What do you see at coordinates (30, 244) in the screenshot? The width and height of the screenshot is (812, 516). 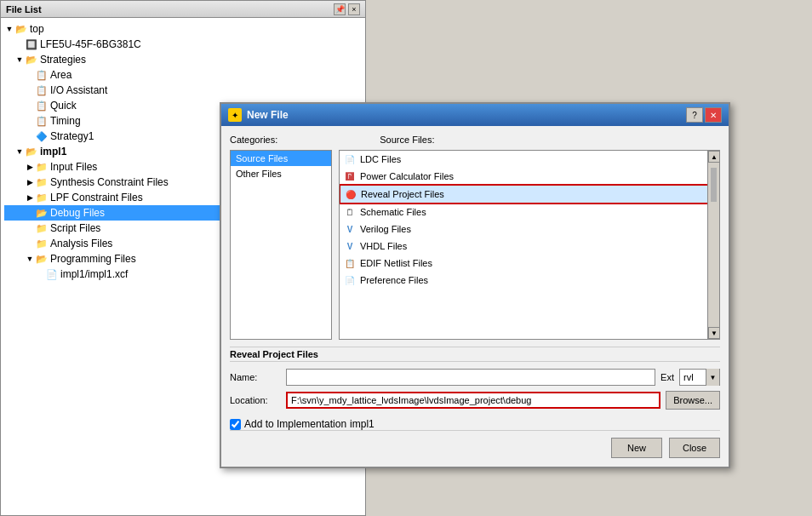 I see `expand-analysis-files` at bounding box center [30, 244].